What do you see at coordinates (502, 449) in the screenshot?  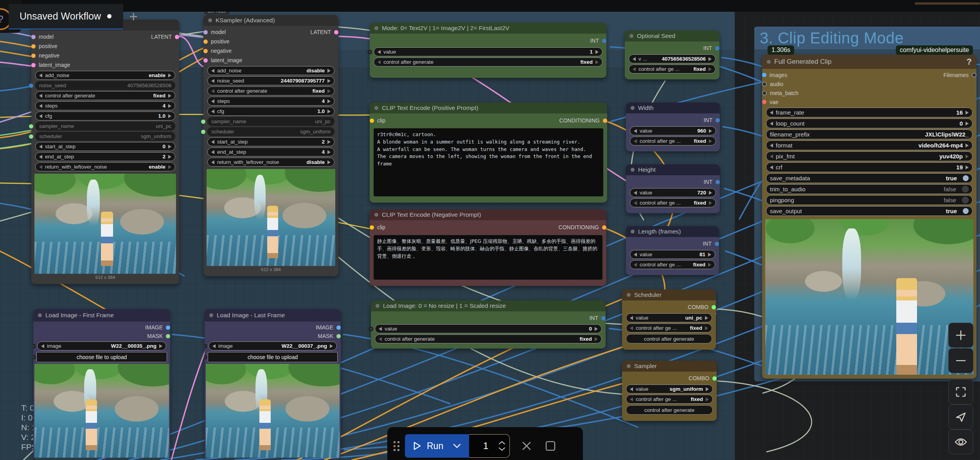 I see `decrement-chevron-icon` at bounding box center [502, 449].